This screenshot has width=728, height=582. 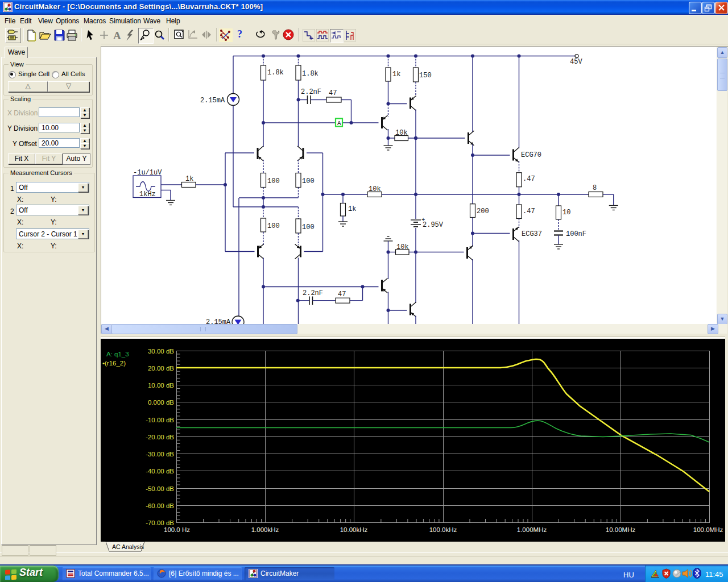 I want to click on svg-text: -50.00 dB, so click(x=160, y=489).